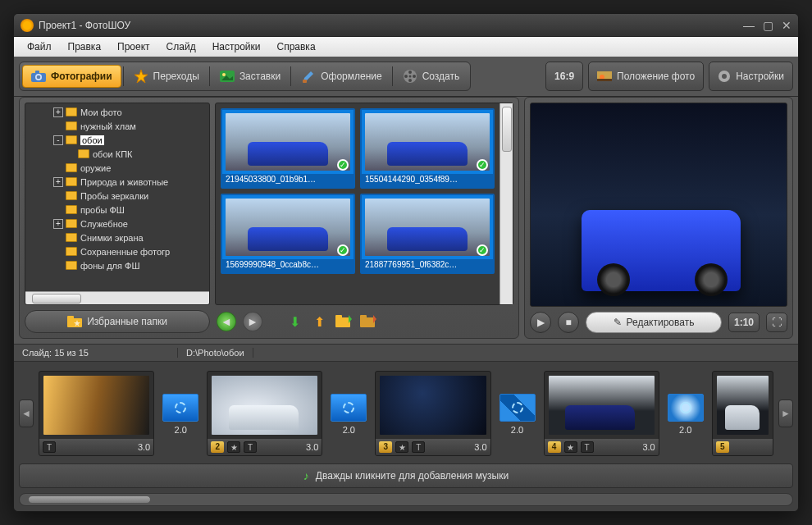  I want to click on tab-design-label: Оформление, so click(351, 76).